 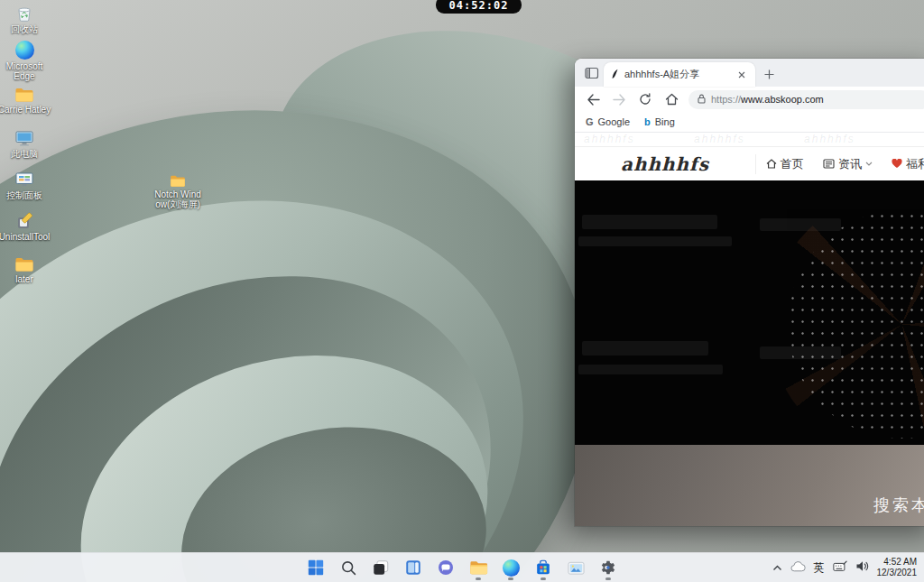 What do you see at coordinates (413, 568) in the screenshot?
I see `widgets-icon` at bounding box center [413, 568].